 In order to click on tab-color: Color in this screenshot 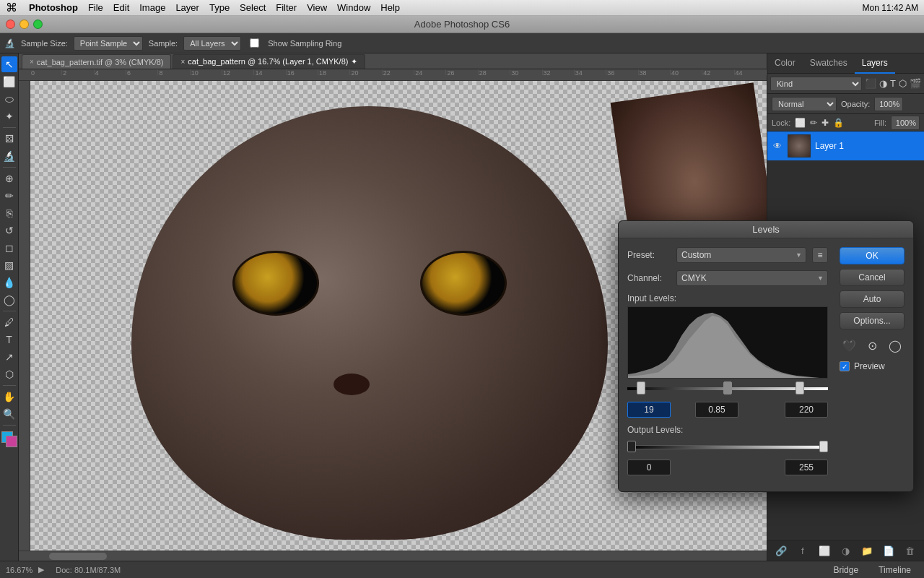, I will do `click(785, 64)`.